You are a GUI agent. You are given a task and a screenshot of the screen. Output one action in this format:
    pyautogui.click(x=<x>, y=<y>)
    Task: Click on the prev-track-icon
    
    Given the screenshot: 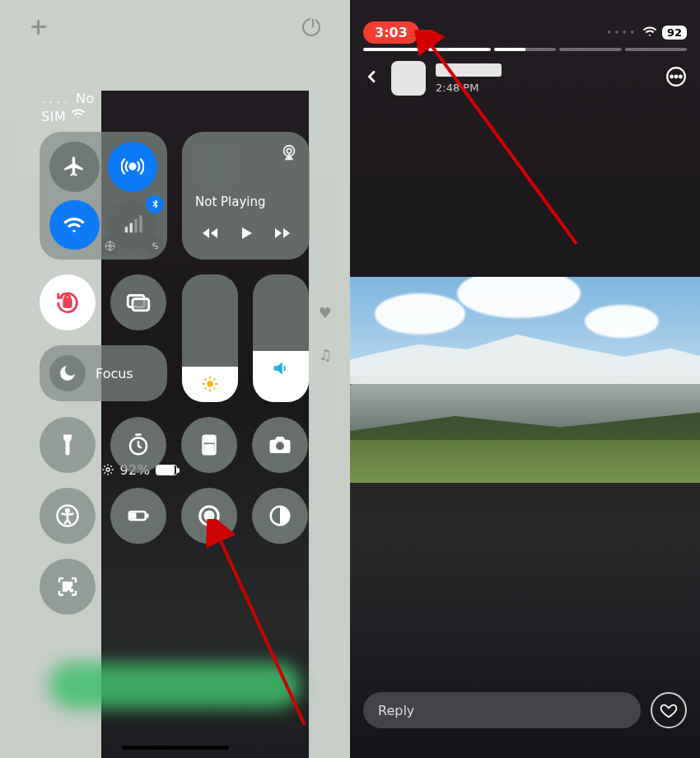 What is the action you would take?
    pyautogui.click(x=210, y=235)
    